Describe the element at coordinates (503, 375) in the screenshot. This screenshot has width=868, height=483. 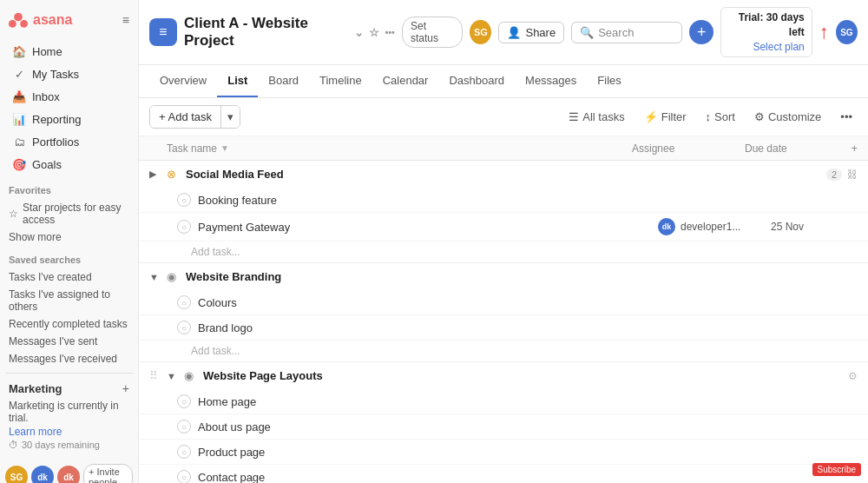
I see `group-header-website-page-layouts: ⠿ ▼ ◉ Website Page Layouts ⚙` at that location.